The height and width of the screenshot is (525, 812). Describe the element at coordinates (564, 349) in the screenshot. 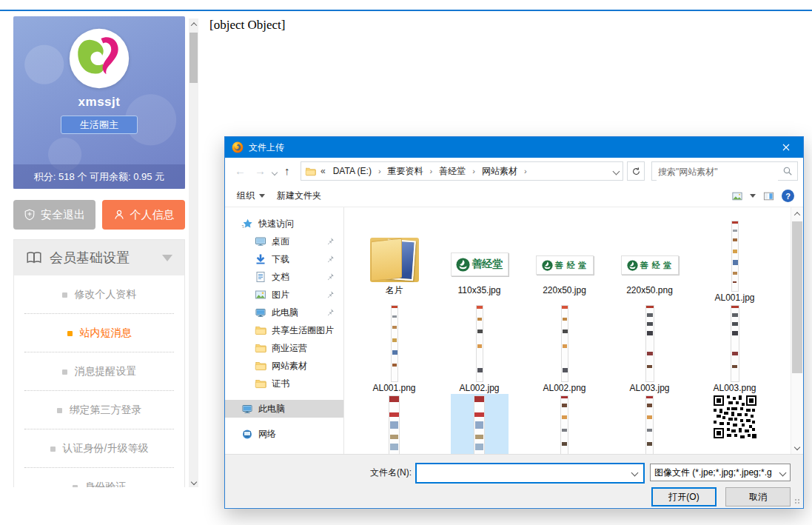

I see `file-item: AL002.png` at that location.